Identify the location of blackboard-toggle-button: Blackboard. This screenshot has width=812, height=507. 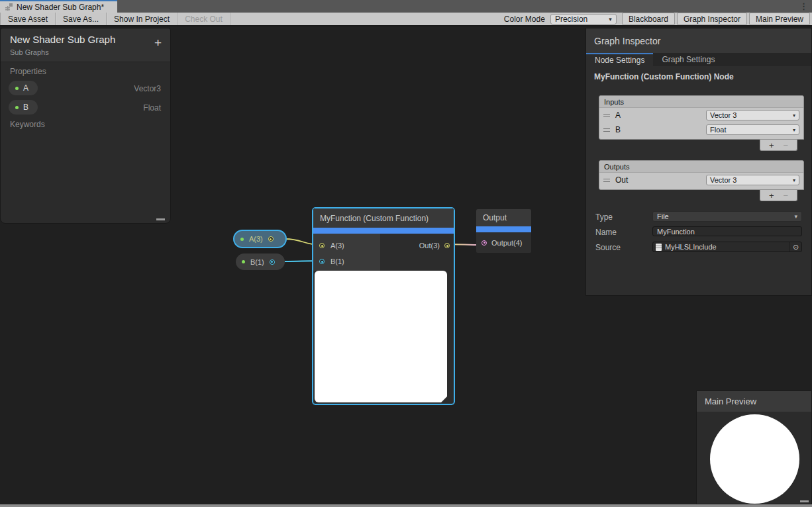
(648, 19).